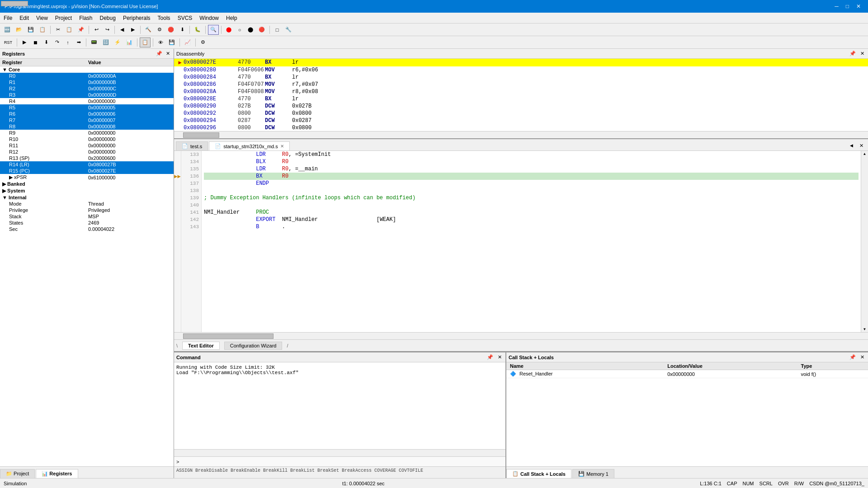  Describe the element at coordinates (539, 474) in the screenshot. I see `tab-callstack-locals: 📋 Call Stack + Locals` at that location.